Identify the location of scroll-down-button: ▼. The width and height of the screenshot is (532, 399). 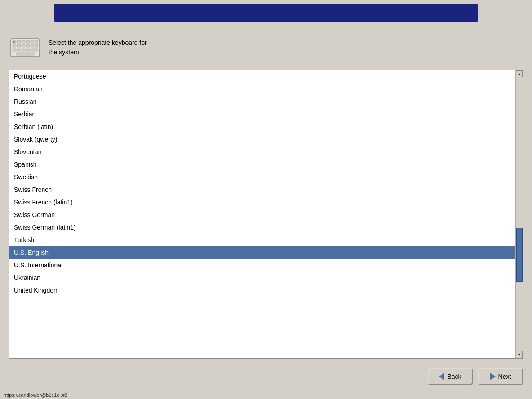
(519, 355).